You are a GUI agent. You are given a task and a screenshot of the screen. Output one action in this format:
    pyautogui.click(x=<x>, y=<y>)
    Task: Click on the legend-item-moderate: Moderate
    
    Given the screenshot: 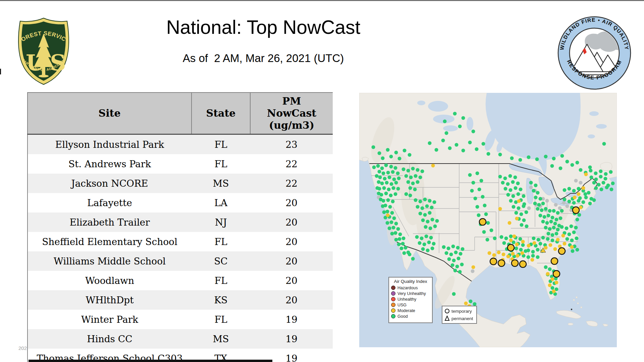 What is the action you would take?
    pyautogui.click(x=411, y=310)
    